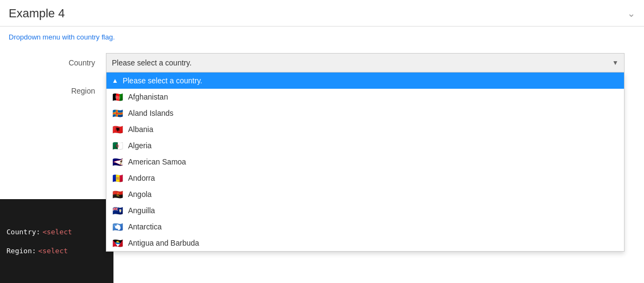 This screenshot has height=283, width=644. What do you see at coordinates (118, 243) in the screenshot?
I see `flag-icon: 🇦🇬` at bounding box center [118, 243].